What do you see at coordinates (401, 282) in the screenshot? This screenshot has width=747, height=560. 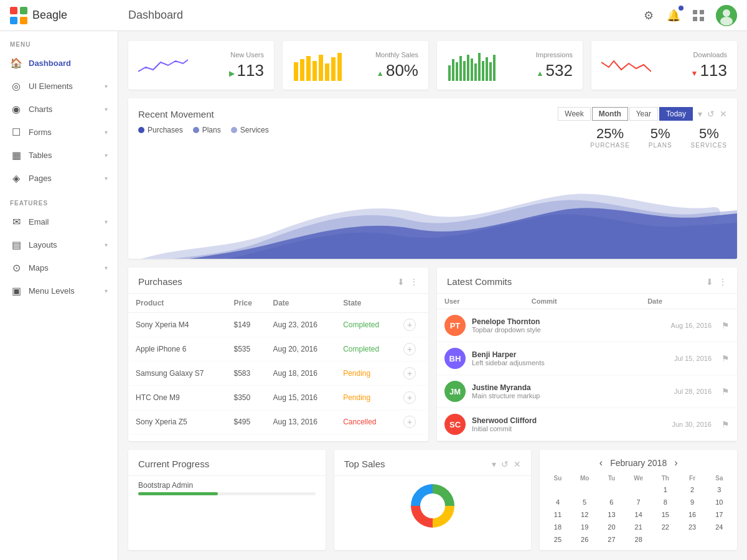 I see `download-icon: ⬇` at bounding box center [401, 282].